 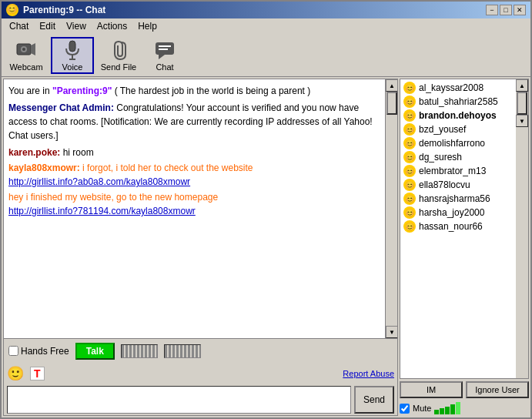 I want to click on username: hansrajsharma56, so click(x=454, y=199).